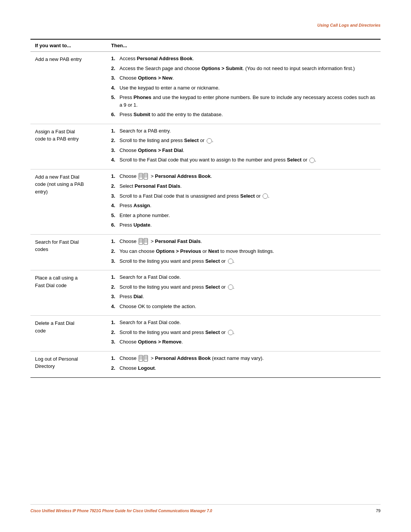  Describe the element at coordinates (248, 297) in the screenshot. I see `step-content: Press Dial.` at that location.